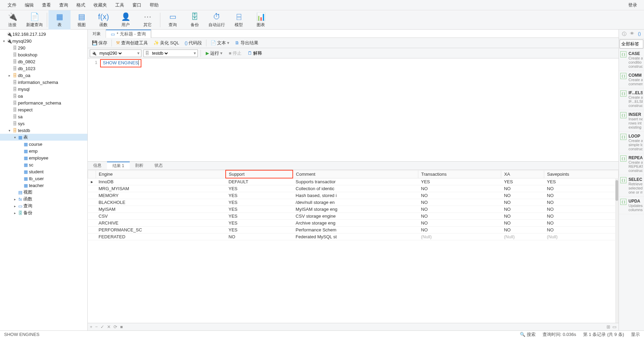  Describe the element at coordinates (103, 327) in the screenshot. I see `apply-button: ✓` at that location.